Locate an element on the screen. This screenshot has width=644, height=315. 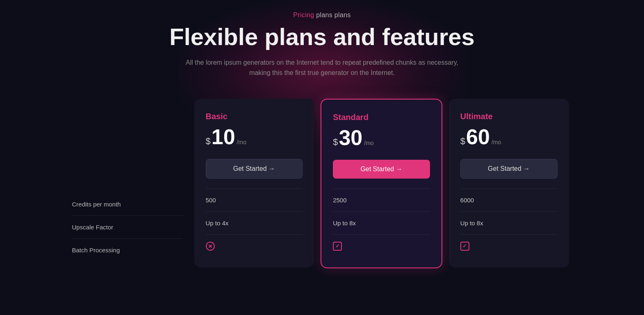
get-started-button-ultimate: Get Started → is located at coordinates (509, 169).